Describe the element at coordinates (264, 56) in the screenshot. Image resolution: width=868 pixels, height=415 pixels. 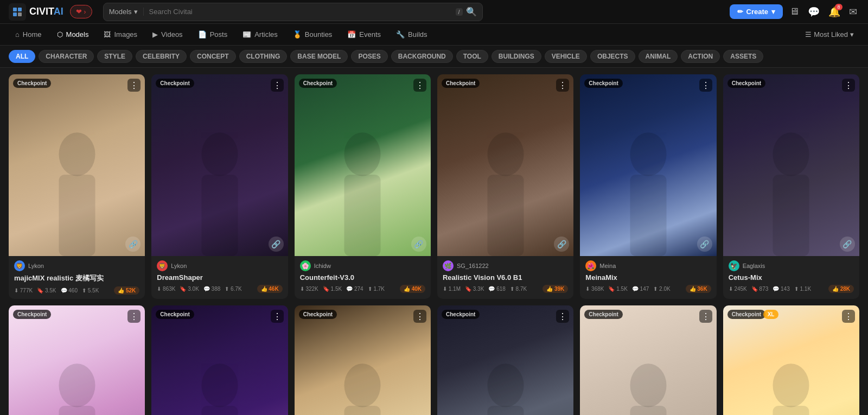
I see `filter-tag-clothing: CLOTHING` at that location.